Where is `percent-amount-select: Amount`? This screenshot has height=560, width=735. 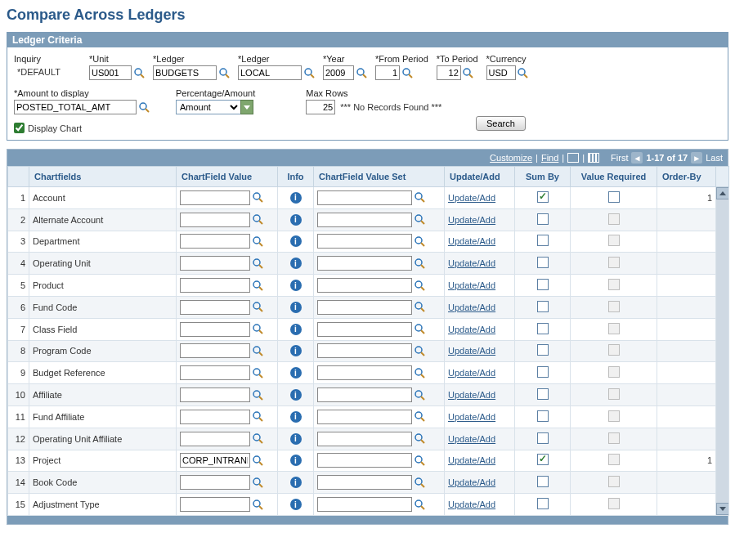
percent-amount-select: Amount is located at coordinates (208, 107).